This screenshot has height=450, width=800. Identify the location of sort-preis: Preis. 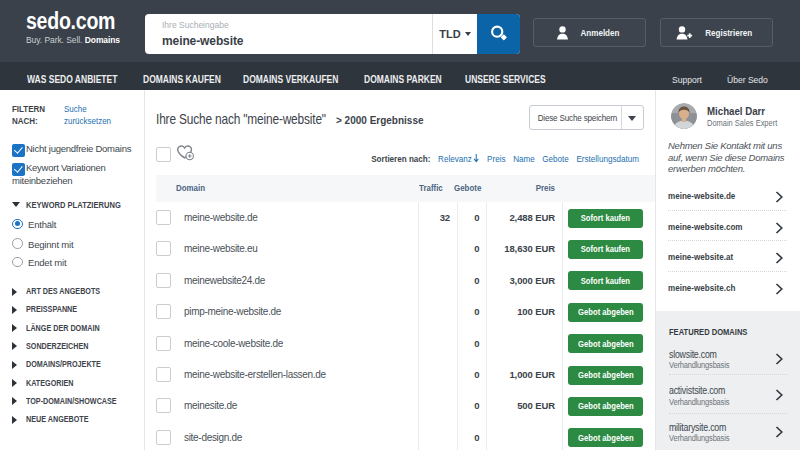
(496, 158).